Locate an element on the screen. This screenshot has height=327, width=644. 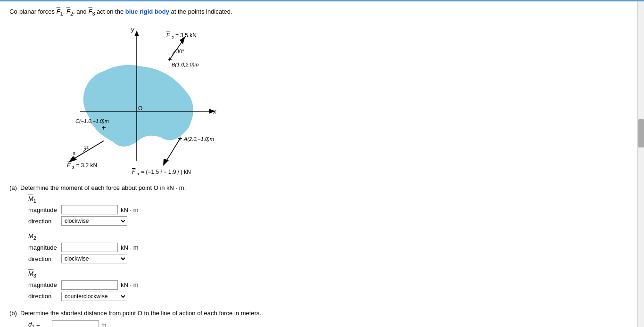
distance-1-input is located at coordinates (75, 324).